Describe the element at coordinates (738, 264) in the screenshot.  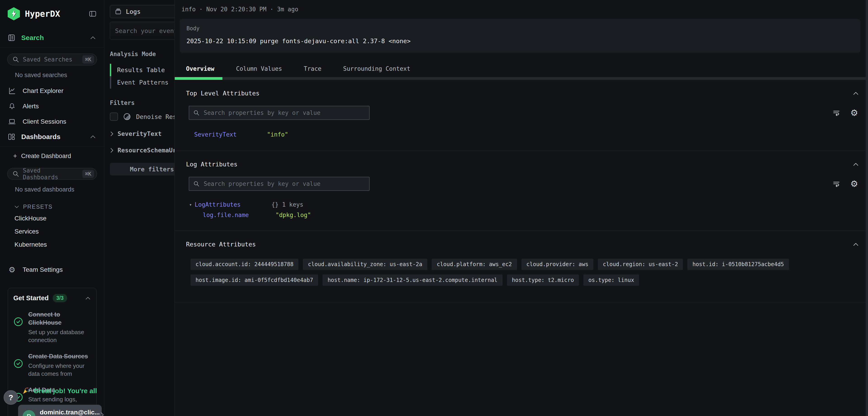
I see `resource-chip: host.id: i-0510b81275acbe4d5` at that location.